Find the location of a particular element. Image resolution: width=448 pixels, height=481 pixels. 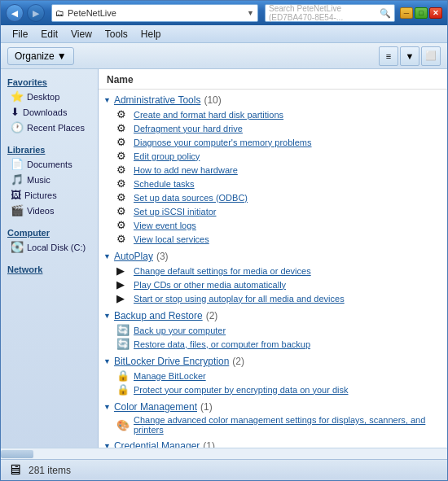

title-bar-controls: ─ □ ✕ is located at coordinates (421, 13).